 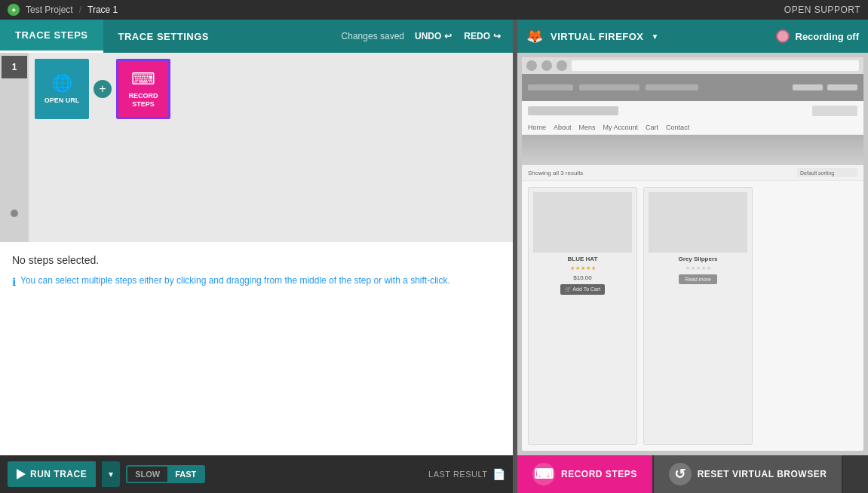 What do you see at coordinates (235, 280) in the screenshot?
I see `hint-text: You can select multiple steps either by …` at bounding box center [235, 280].